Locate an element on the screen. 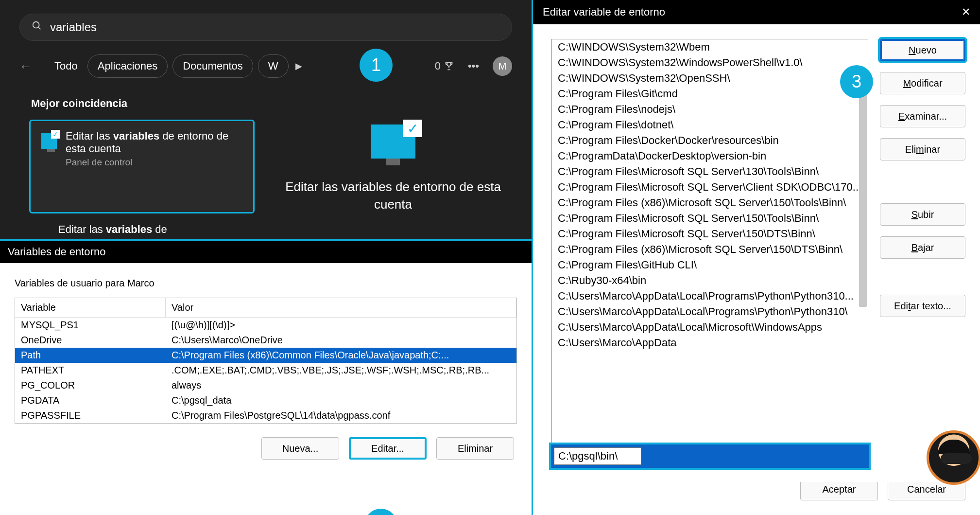 Image resolution: width=980 pixels, height=515 pixels. edit-dialog-title: Editar variable de entorno is located at coordinates (604, 12).